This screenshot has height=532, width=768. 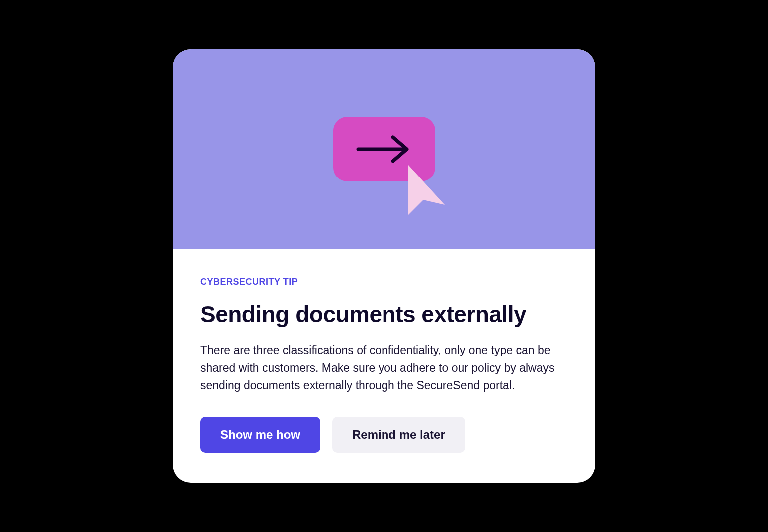 I want to click on card-title: Sending documents externally, so click(x=384, y=314).